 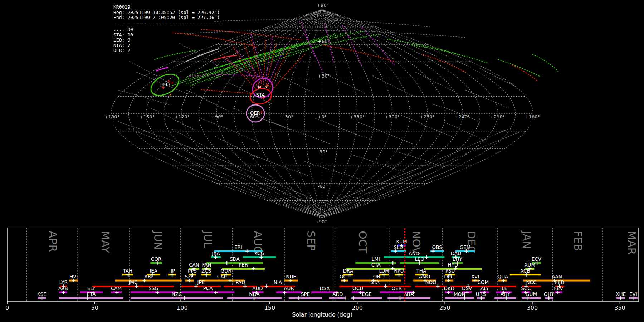 What do you see at coordinates (235, 259) in the screenshot?
I see `shower-label-sda: SDA` at bounding box center [235, 259].